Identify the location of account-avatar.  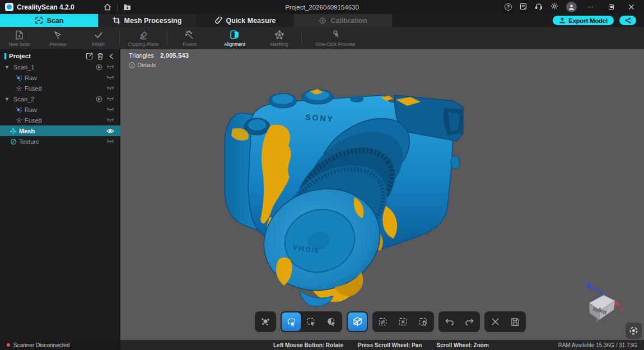
(571, 7).